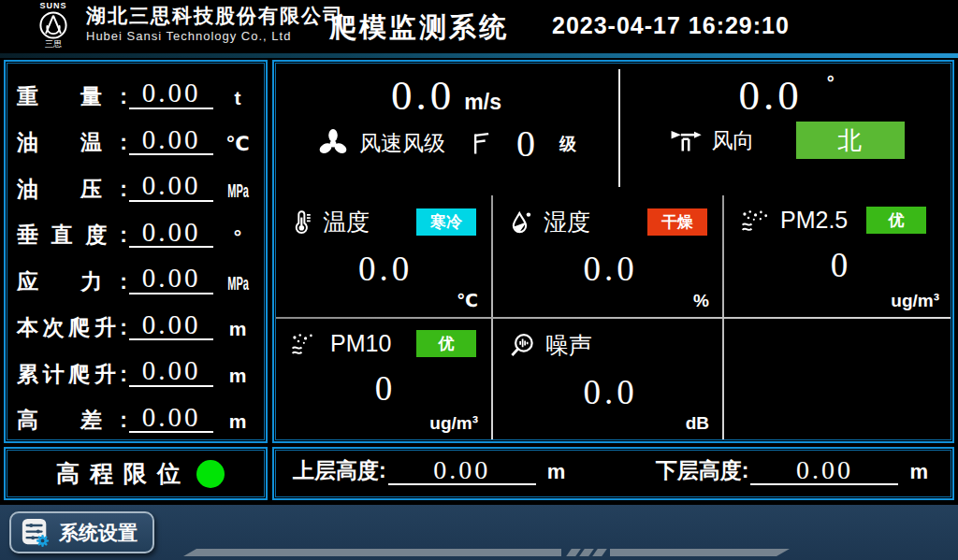 The width and height of the screenshot is (958, 560). What do you see at coordinates (919, 475) in the screenshot?
I see `lower-height-unit: m` at bounding box center [919, 475].